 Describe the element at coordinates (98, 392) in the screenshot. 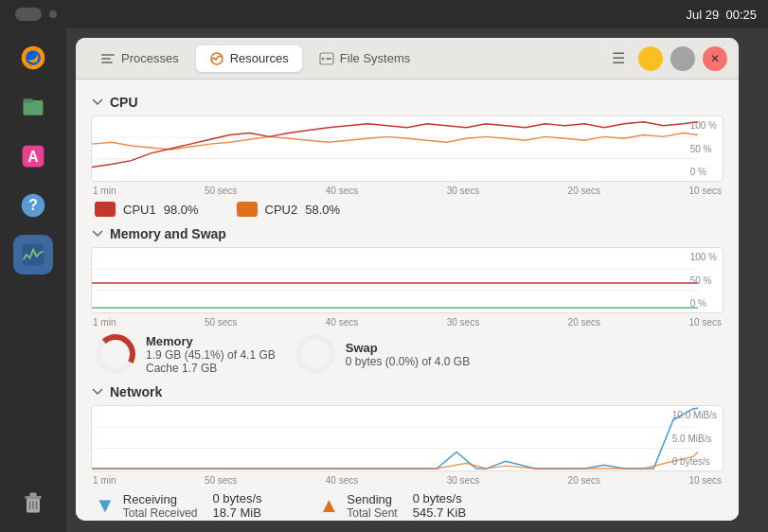

I see `network-collapse-icon` at that location.